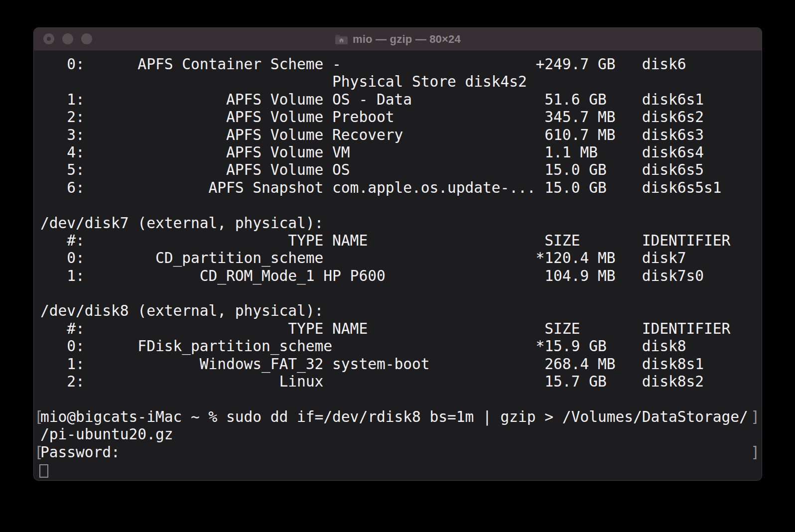 This screenshot has width=795, height=532. Describe the element at coordinates (401, 382) in the screenshot. I see `terminal-line: 2: Linux 15.7 GB disk8s2` at that location.